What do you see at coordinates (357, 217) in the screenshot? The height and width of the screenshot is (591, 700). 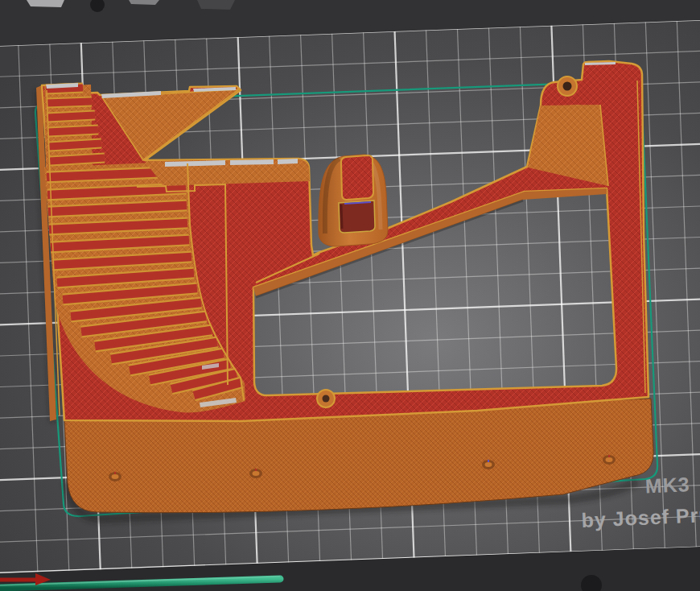 I see `dome-opening` at bounding box center [357, 217].